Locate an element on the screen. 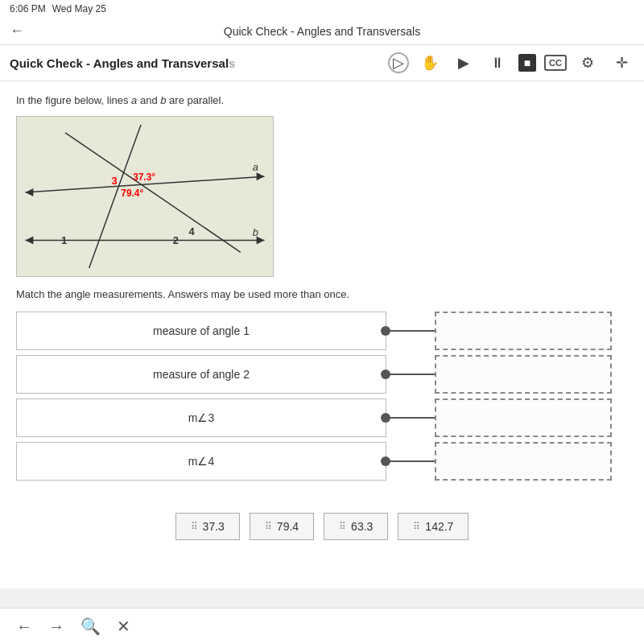 The image size is (644, 644). status-date: Wed May 25 is located at coordinates (79, 9).